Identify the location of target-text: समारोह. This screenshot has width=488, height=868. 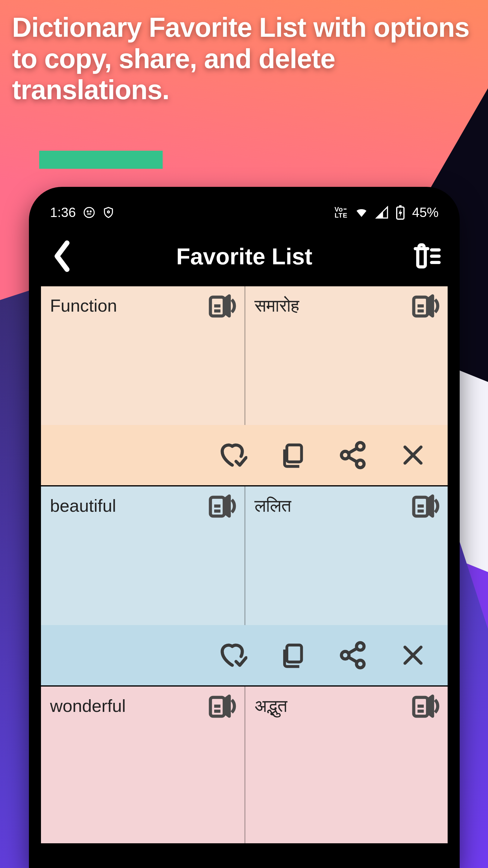
(277, 305).